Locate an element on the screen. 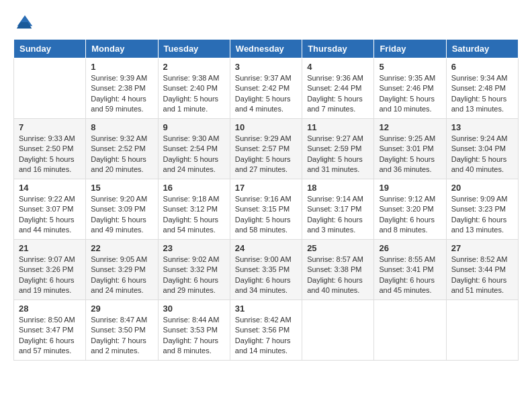 This screenshot has width=532, height=411. calendar-cell: 26Sunrise: 8:55 AM Sunset: 3:41 PM Dayli… is located at coordinates (410, 270).